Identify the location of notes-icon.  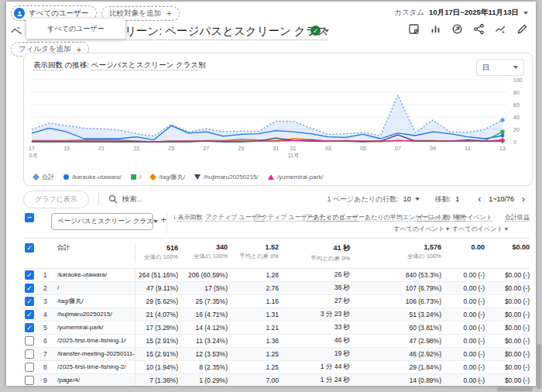
(413, 29).